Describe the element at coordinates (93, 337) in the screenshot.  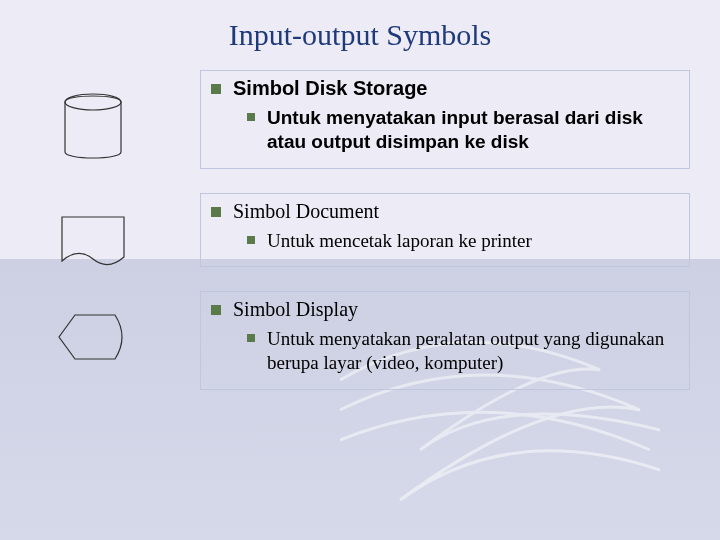
I see `display-symbol` at that location.